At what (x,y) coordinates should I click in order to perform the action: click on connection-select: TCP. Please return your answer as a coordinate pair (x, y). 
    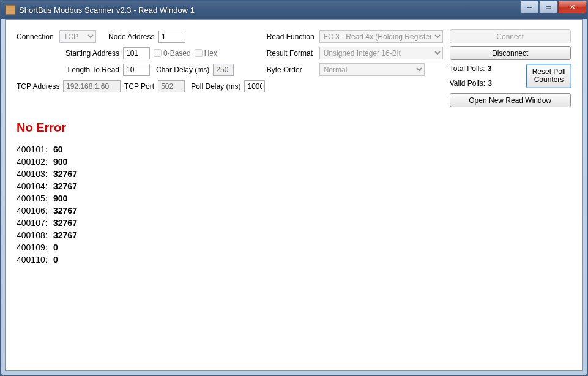
    Looking at the image, I should click on (78, 37).